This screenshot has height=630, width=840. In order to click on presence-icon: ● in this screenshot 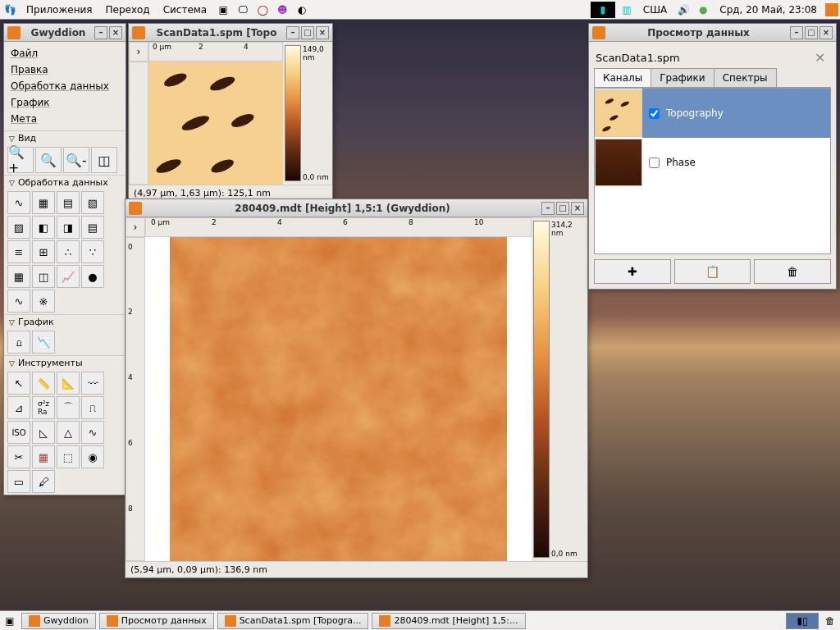, I will do `click(703, 10)`.